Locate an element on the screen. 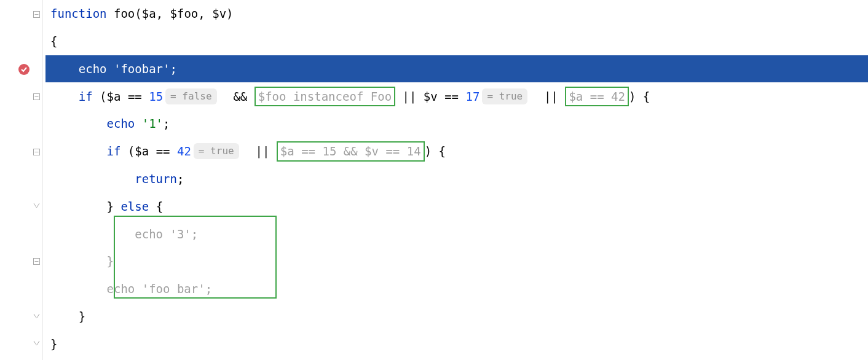 The height and width of the screenshot is (360, 868). inline-hint-false: = false is located at coordinates (191, 96).